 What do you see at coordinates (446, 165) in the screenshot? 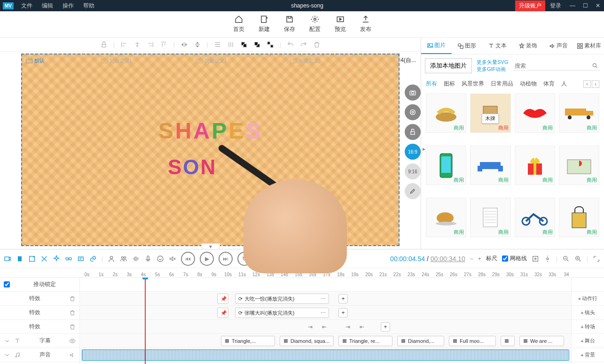
I see `asset-phone: 商用` at bounding box center [446, 165].